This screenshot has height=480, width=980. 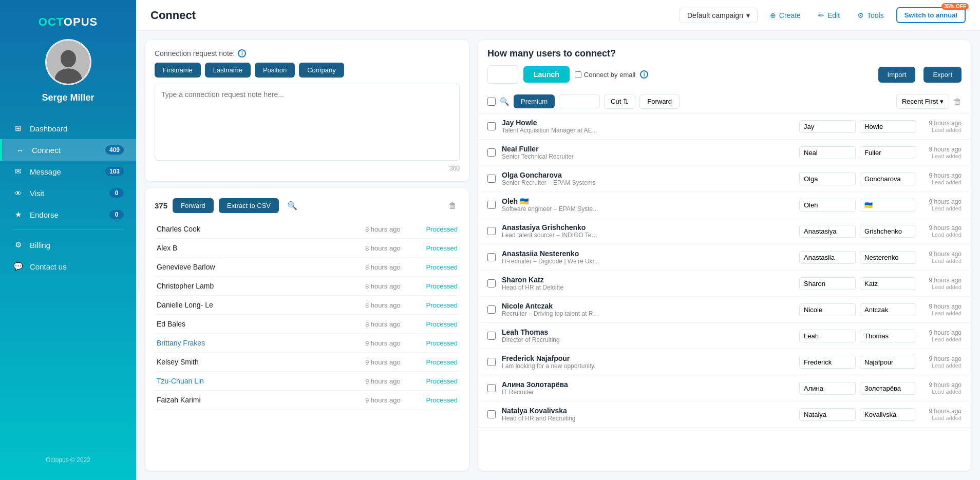 I want to click on launch-input, so click(x=503, y=74).